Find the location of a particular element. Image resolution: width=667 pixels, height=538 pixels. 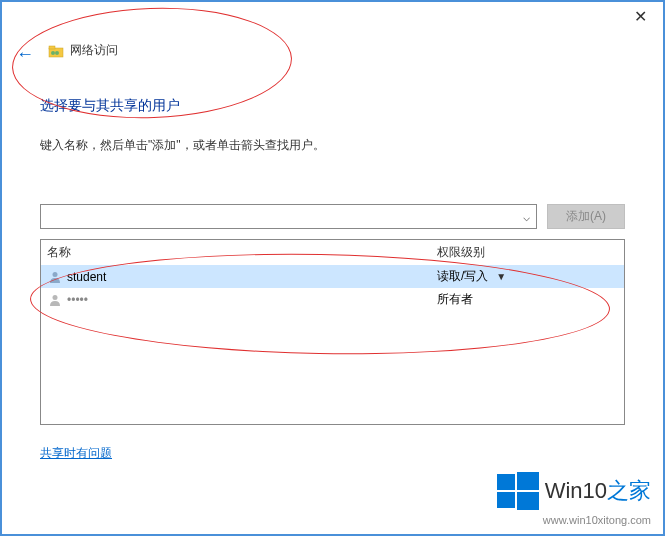

user-name-combobox: ⌵ is located at coordinates (288, 216).